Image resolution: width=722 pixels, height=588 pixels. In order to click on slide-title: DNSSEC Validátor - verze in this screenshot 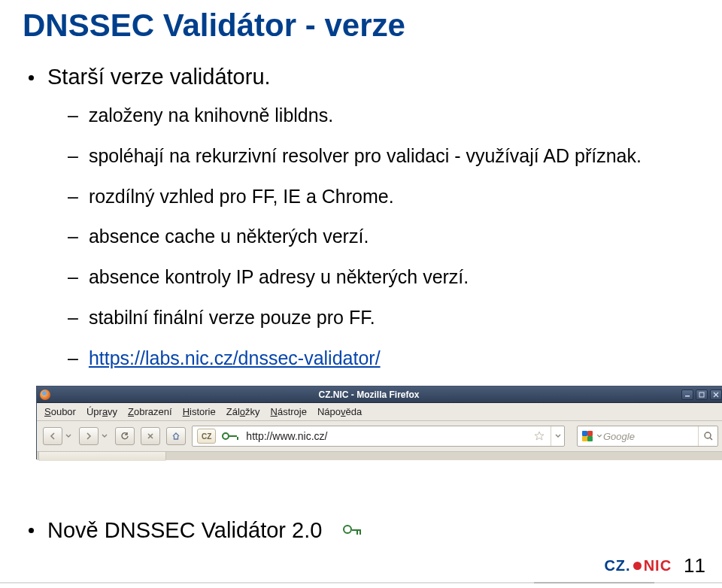, I will do `click(361, 26)`.